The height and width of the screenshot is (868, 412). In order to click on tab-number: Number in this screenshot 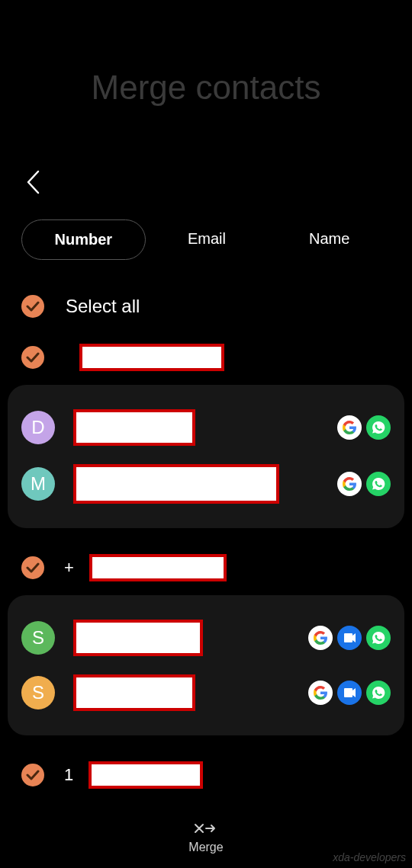, I will do `click(84, 239)`.